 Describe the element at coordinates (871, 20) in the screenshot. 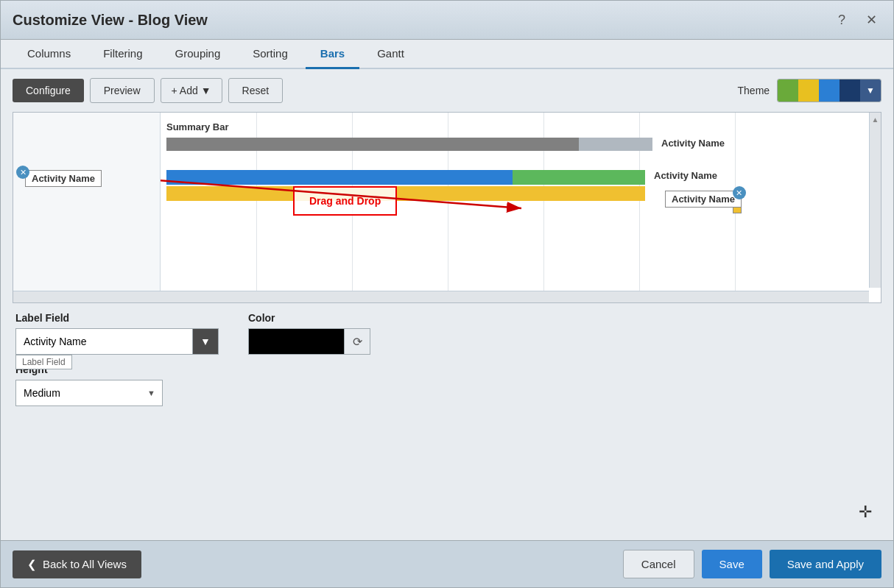

I see `close-icon: ✕` at that location.